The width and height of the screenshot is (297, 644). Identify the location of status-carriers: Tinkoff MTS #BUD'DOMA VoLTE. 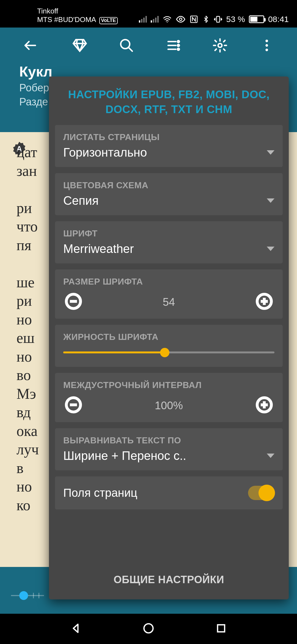
(78, 15).